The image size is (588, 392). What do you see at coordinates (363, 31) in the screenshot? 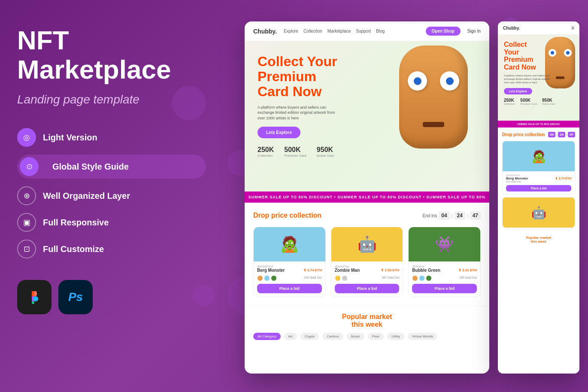
I see `nav-link-support: Support` at bounding box center [363, 31].